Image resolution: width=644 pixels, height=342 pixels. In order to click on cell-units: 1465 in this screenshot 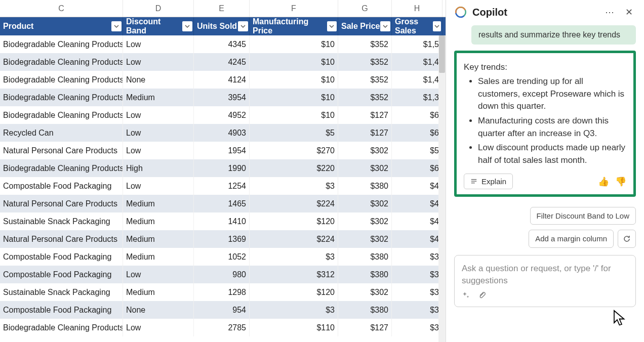, I will do `click(222, 203)`.